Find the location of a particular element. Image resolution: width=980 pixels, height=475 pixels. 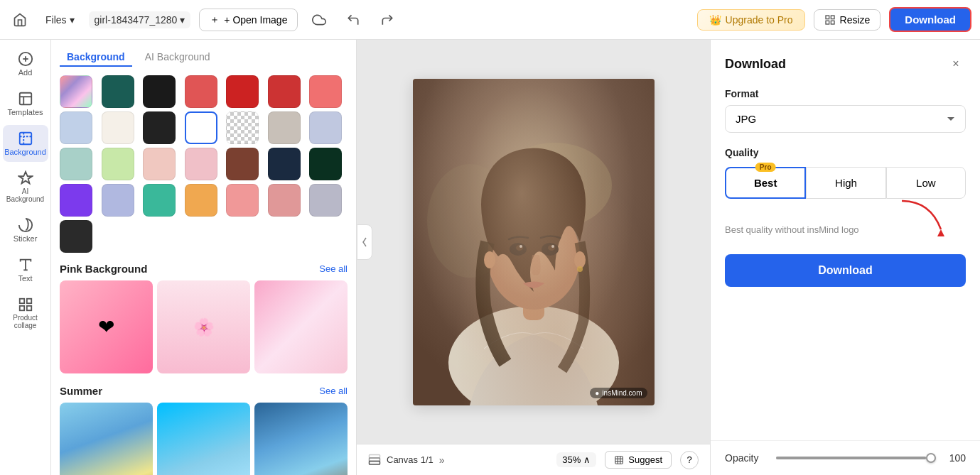

color-dark-teal is located at coordinates (118, 92).